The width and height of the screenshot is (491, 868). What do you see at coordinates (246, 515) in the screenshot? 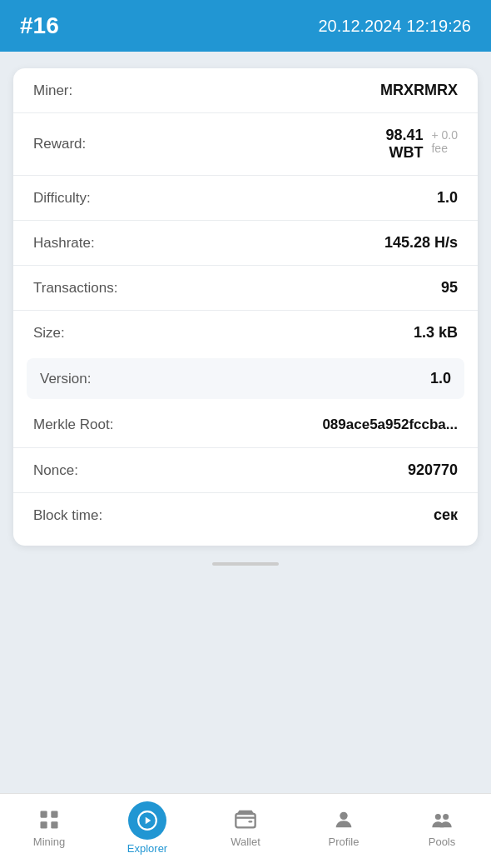
I see `blocktime-row: Block time: сек` at bounding box center [246, 515].